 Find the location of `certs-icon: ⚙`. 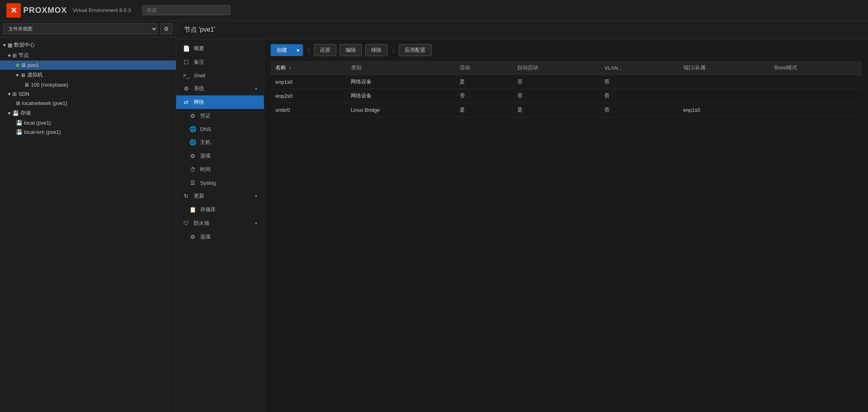

certs-icon: ⚙ is located at coordinates (193, 116).